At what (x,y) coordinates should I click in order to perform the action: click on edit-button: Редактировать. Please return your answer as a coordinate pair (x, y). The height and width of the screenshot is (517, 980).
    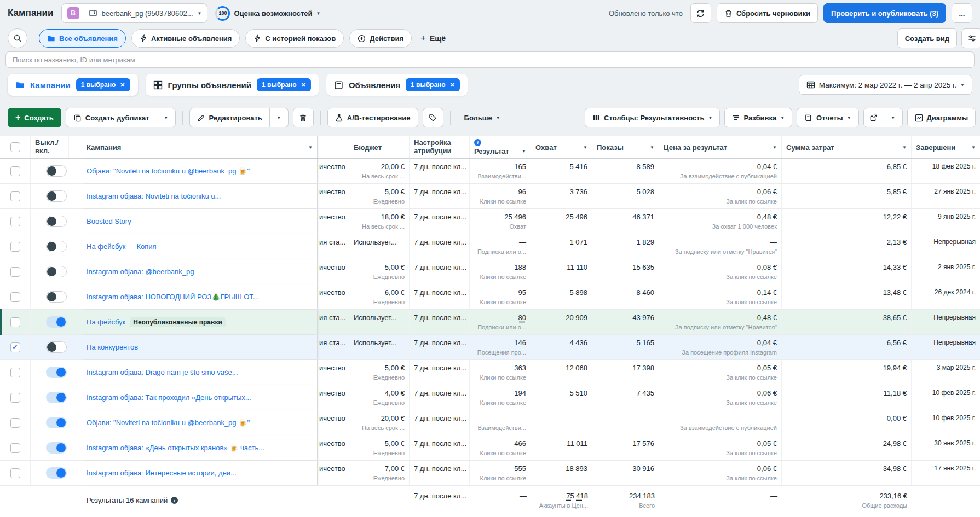
    Looking at the image, I should click on (230, 118).